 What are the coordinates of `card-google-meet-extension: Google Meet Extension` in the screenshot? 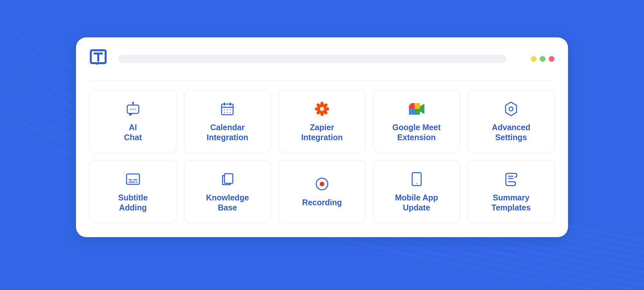 It's located at (417, 121).